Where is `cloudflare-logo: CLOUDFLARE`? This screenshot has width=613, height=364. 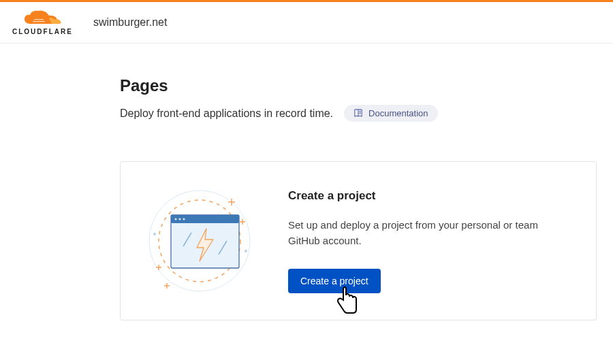
cloudflare-logo: CLOUDFLARE is located at coordinates (42, 23).